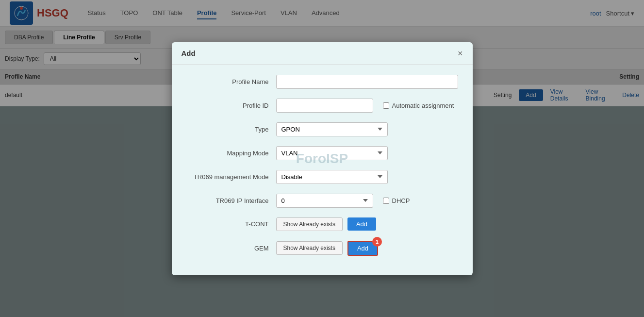  I want to click on mapping-mode-label: Mapping Mode, so click(228, 153).